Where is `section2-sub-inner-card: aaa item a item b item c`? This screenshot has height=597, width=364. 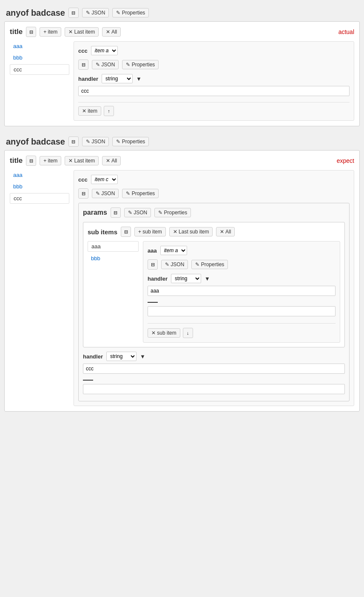 section2-sub-inner-card: aaa item a item b item c is located at coordinates (242, 292).